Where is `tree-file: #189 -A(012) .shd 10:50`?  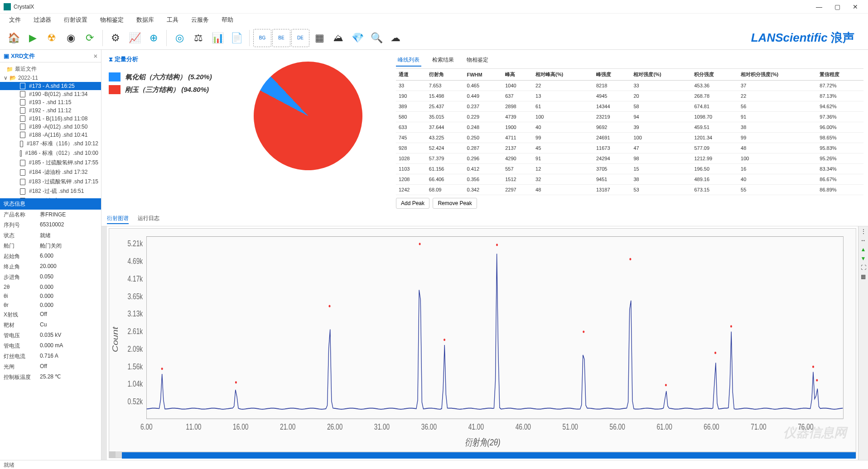
tree-file: #189 -A(012) .shd 10:50 is located at coordinates (51, 127).